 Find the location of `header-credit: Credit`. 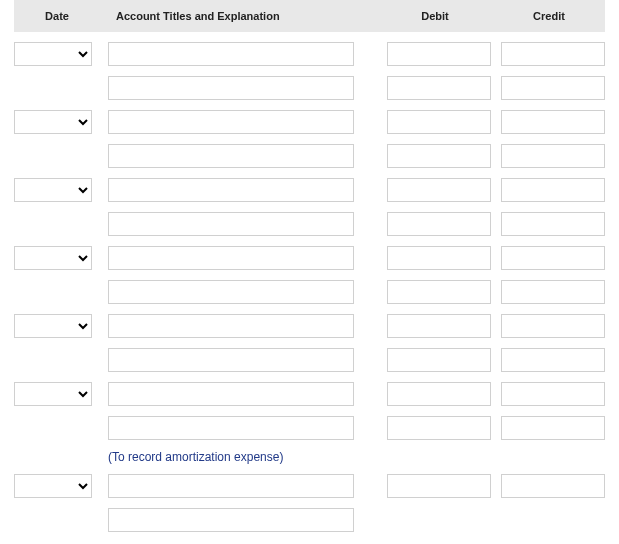

header-credit: Credit is located at coordinates (549, 16).